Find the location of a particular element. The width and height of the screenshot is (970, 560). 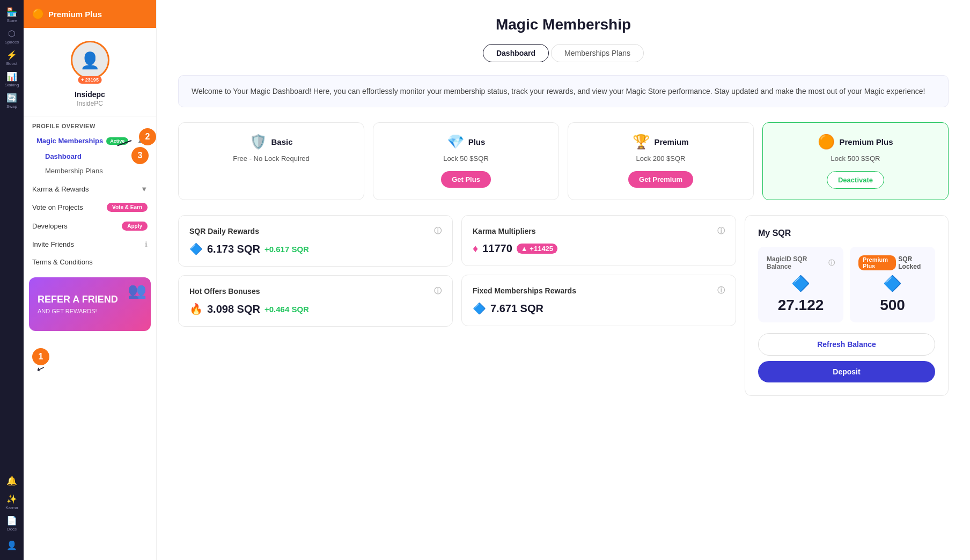

active-badge: Active is located at coordinates (117, 141).